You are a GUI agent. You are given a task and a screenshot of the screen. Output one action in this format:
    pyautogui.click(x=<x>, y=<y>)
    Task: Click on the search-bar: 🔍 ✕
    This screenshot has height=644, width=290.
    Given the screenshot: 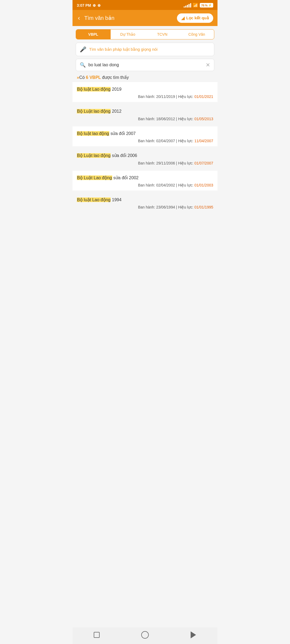 What is the action you would take?
    pyautogui.click(x=145, y=65)
    